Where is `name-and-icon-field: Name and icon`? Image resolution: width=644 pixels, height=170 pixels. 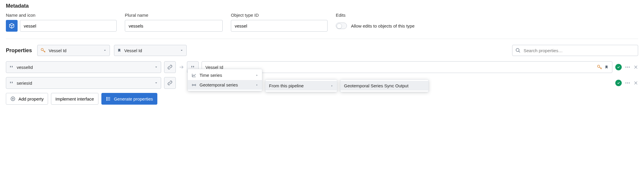
name-and-icon-field: Name and icon is located at coordinates (61, 22).